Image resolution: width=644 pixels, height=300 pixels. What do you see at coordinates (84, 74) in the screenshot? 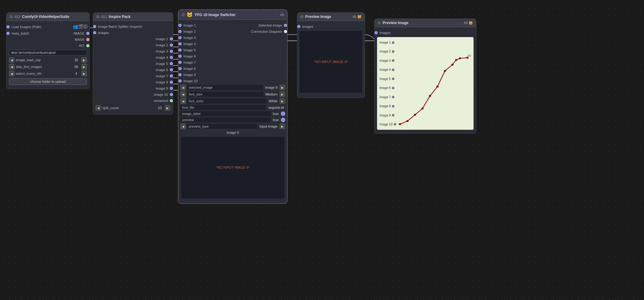
I see `node-12-stepper-3-right: ▶` at bounding box center [84, 74].